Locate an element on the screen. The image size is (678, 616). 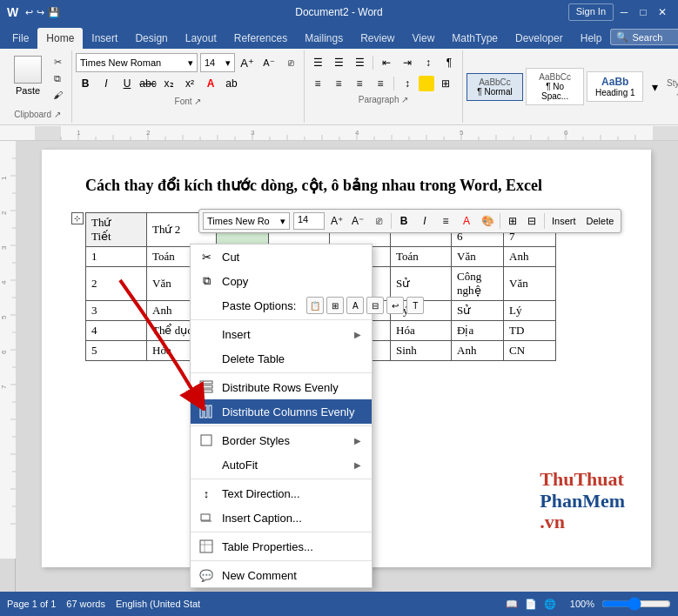
view-print-btn: 📄 is located at coordinates (531, 604).